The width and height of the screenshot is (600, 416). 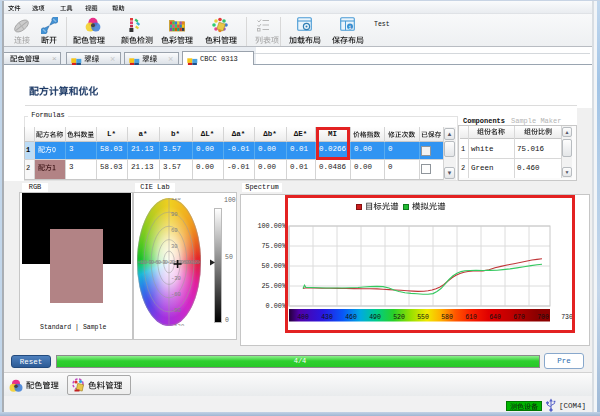 What do you see at coordinates (176, 310) in the screenshot?
I see `svg-text: -90` at bounding box center [176, 310].